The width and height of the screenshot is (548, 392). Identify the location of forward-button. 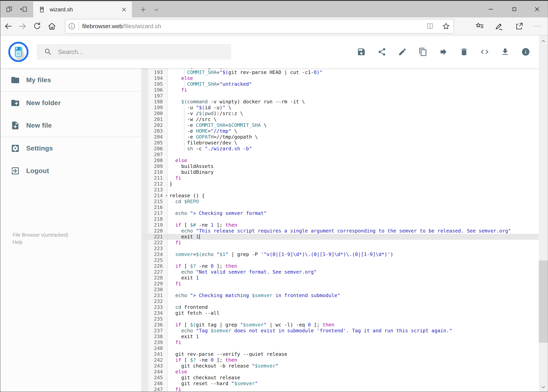
(22, 26).